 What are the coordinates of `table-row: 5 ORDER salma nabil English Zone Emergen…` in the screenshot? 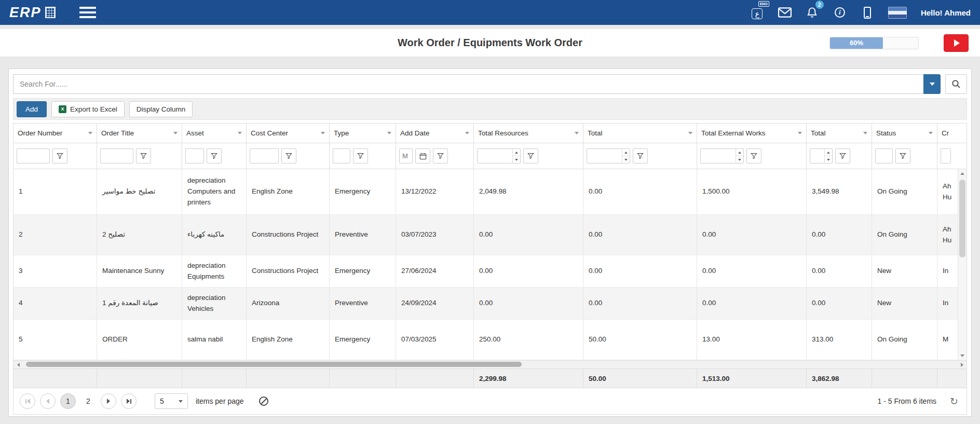 It's located at (490, 340).